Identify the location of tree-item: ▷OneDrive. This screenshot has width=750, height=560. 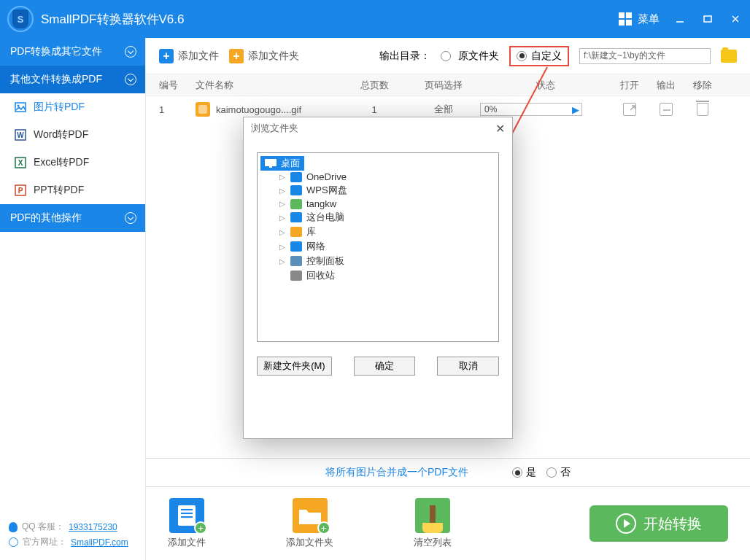
(378, 176).